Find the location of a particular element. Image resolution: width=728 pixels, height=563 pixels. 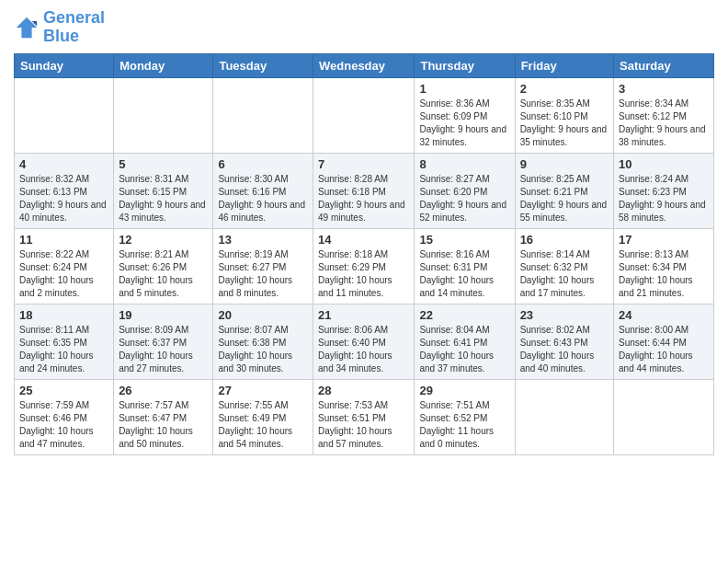

calendar-cell: 19Sunrise: 8:09 AM Sunset: 6:37 PM Dayli… is located at coordinates (164, 341).